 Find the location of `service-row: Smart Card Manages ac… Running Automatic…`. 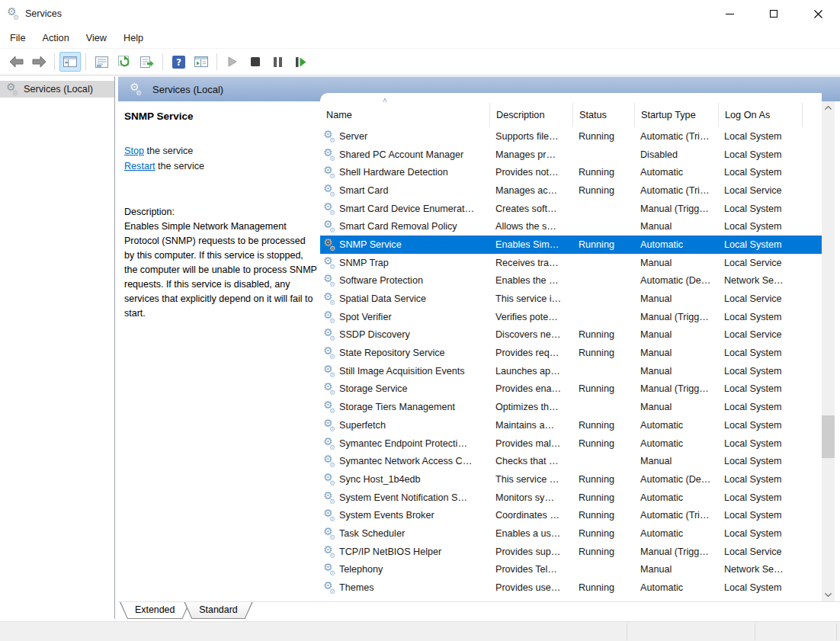

service-row: Smart Card Manages ac… Running Automatic… is located at coordinates (571, 191).